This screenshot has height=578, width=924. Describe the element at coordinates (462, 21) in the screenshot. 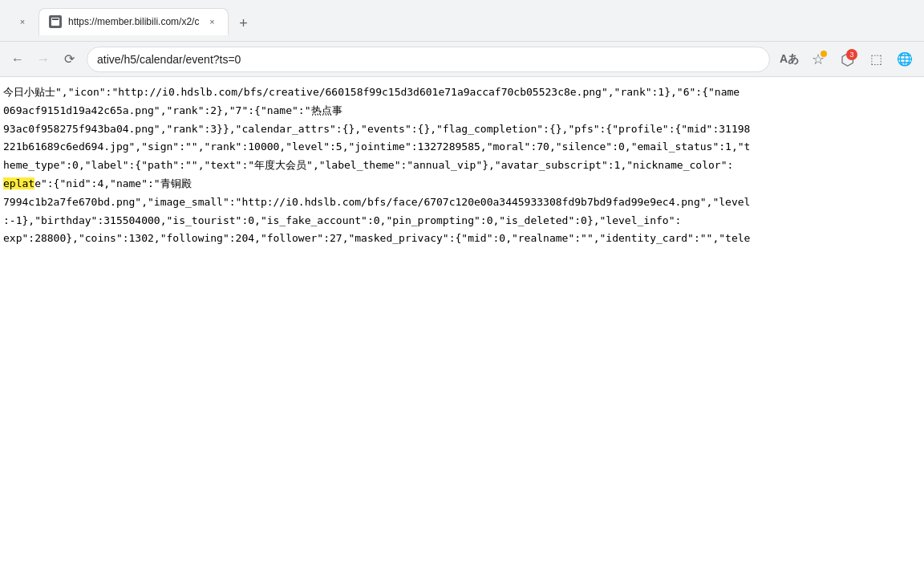

I see `tabs-container: × https://member.bilibili.com/x2/c × +` at that location.